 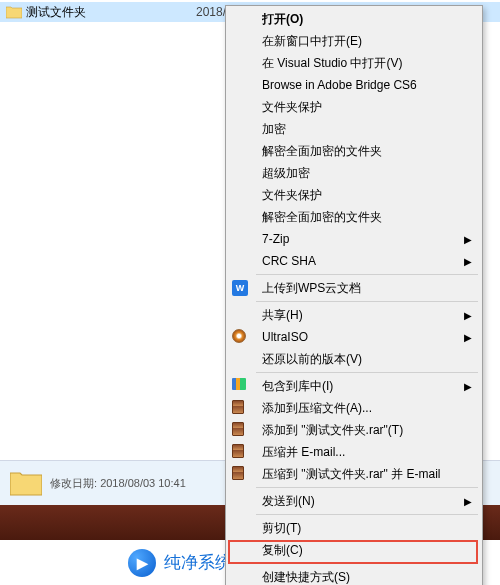 I want to click on menu-item-label: 发送到(N), so click(x=371, y=502).